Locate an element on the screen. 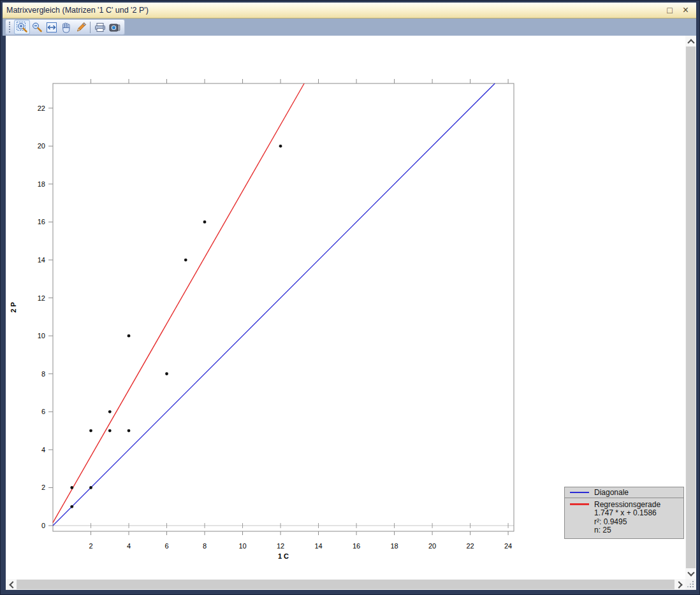 This screenshot has width=700, height=595. scroll-left-button is located at coordinates (11, 585).